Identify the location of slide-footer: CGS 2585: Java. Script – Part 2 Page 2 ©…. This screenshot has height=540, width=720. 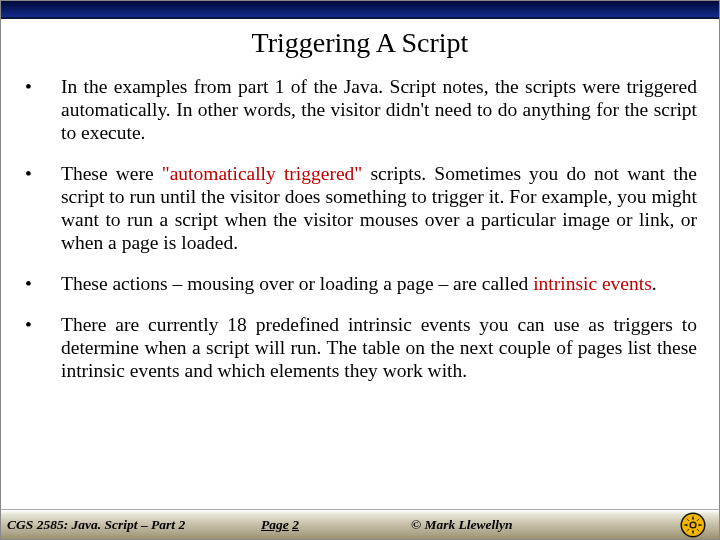
(360, 524).